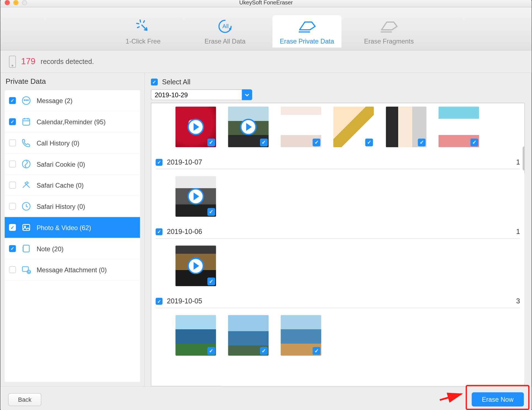 The image size is (532, 410). What do you see at coordinates (72, 185) in the screenshot?
I see `sidebar-item-4: Safari Cache (0)` at bounding box center [72, 185].